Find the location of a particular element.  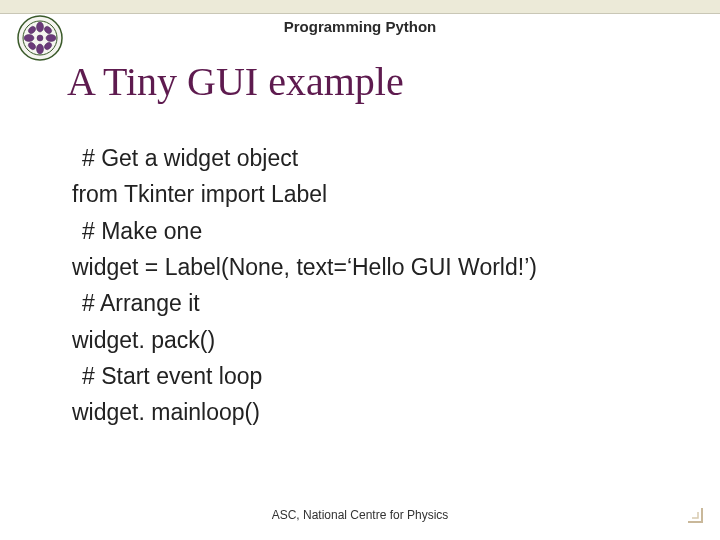

footer-text: ASC, National Centre for Physics is located at coordinates (360, 515).